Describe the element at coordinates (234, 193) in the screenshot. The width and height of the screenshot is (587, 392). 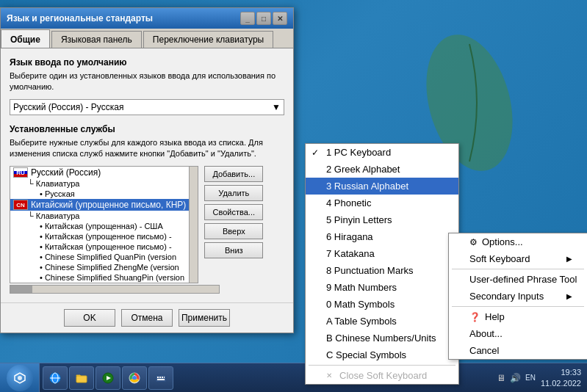
I see `remove-button: Удалить` at that location.